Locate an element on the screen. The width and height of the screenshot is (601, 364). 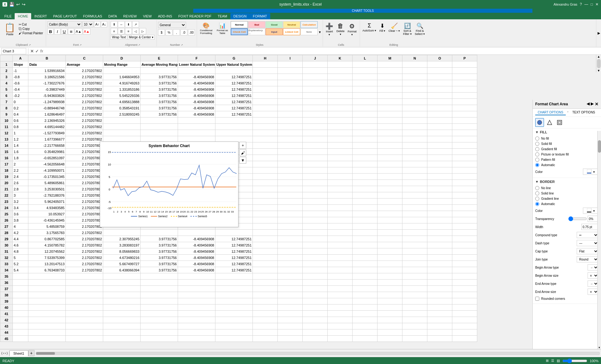
cell-r20-c1: 5.489605861 is located at coordinates (47, 183).